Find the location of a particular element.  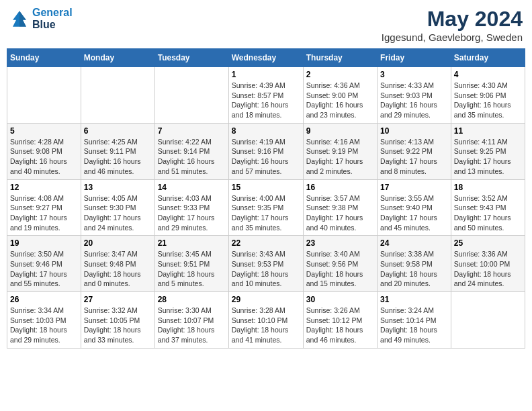

day-info: Sunrise: 4:03 AM Sunset: 9:33 PM Dayligh… is located at coordinates (192, 214).